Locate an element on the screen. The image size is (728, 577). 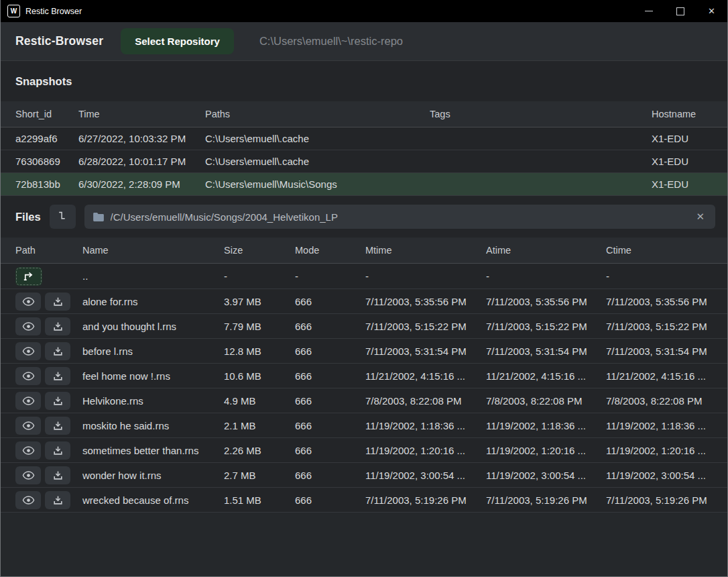
file-ctime: 11/21/2002, 4:15:16 ... is located at coordinates (666, 376).